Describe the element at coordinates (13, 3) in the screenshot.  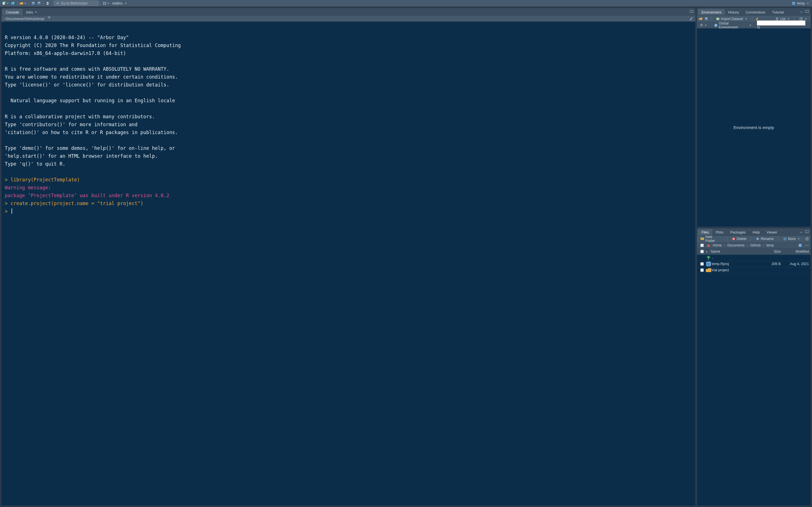
I see `new-project-icon` at that location.